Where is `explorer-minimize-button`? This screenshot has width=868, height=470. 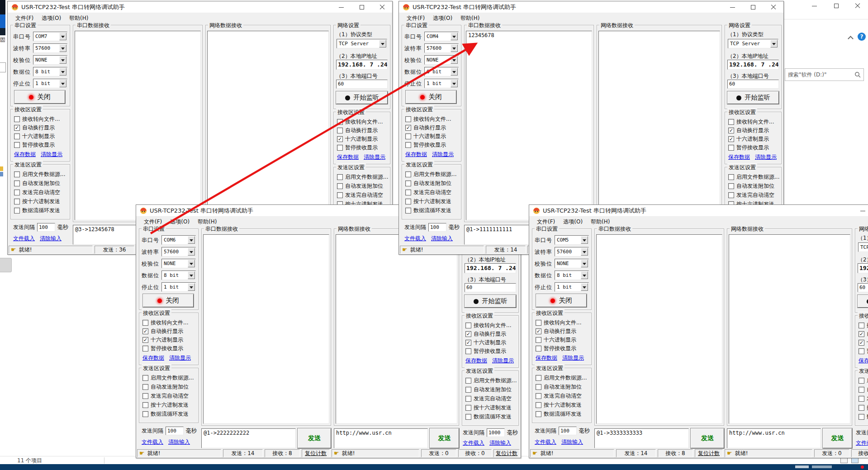 explorer-minimize-button is located at coordinates (814, 6).